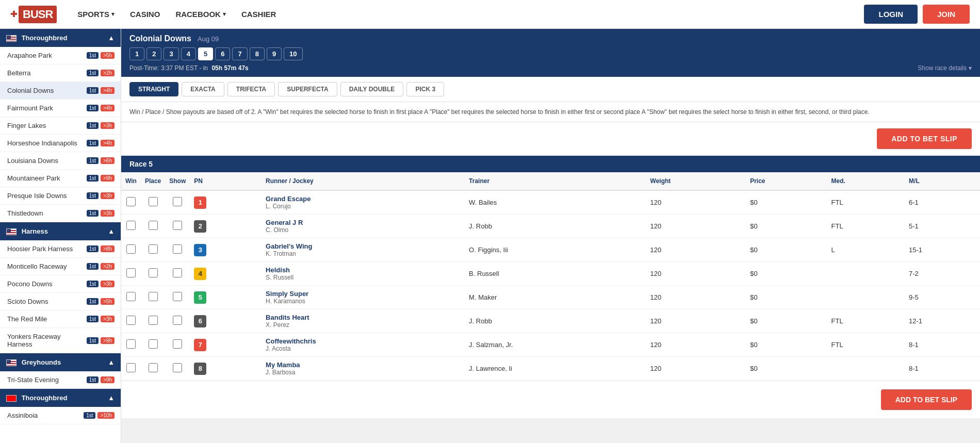 This screenshot has width=980, height=443. I want to click on add-to-bet-slip-top-button: ADD TO BET SLIP, so click(924, 139).